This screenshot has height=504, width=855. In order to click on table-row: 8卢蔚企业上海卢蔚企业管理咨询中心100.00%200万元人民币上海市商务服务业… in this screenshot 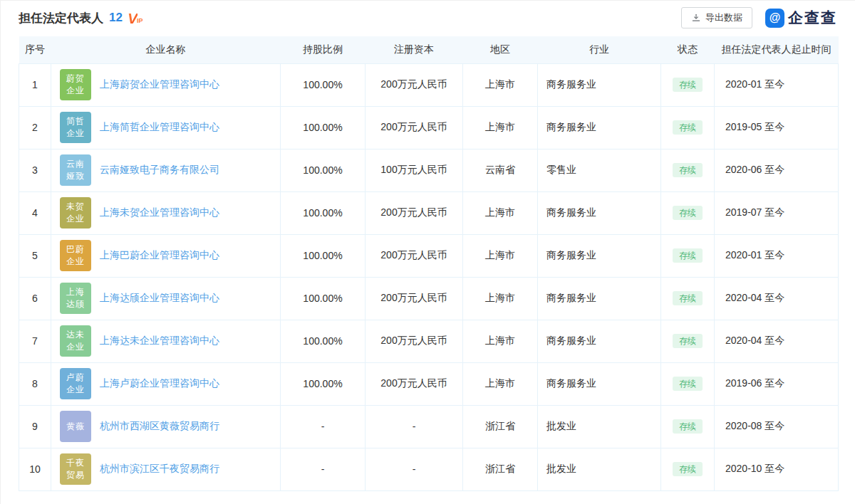, I will do `click(429, 384)`.